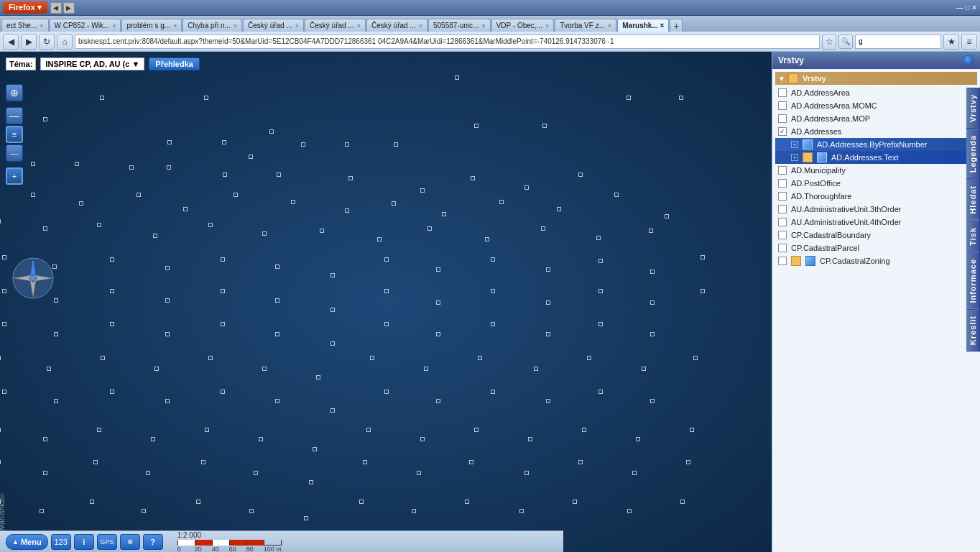 The height and width of the screenshot is (552, 980). Describe the element at coordinates (447, 42) in the screenshot. I see `address-bar` at that location.